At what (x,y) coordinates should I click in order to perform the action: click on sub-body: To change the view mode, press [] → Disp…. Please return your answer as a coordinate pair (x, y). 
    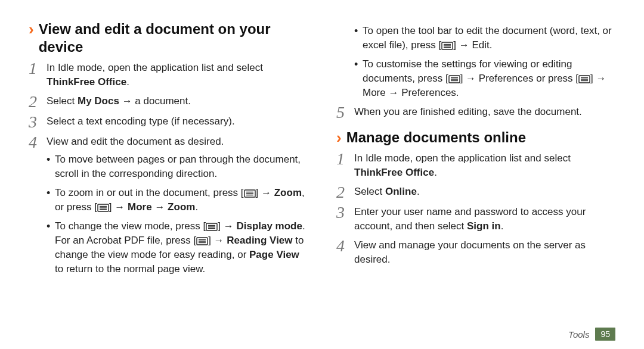
    Looking at the image, I should click on (181, 248).